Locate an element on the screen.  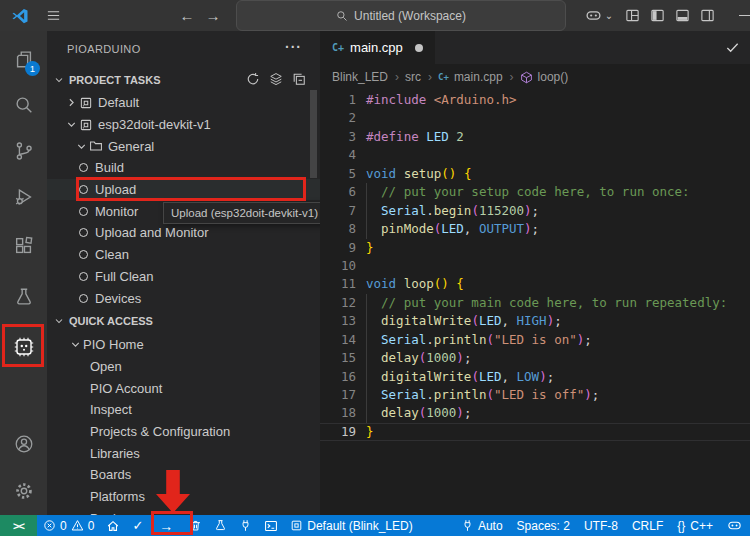
pio-upload-button: → is located at coordinates (166, 526).